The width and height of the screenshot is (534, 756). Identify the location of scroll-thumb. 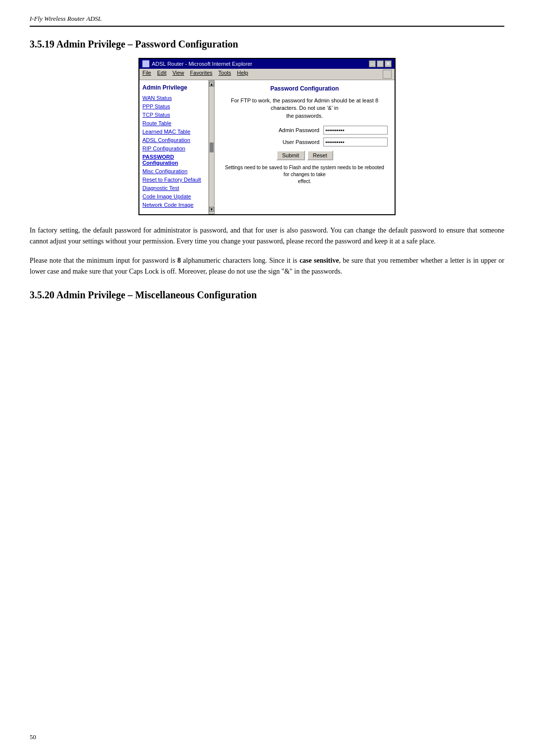
(212, 147).